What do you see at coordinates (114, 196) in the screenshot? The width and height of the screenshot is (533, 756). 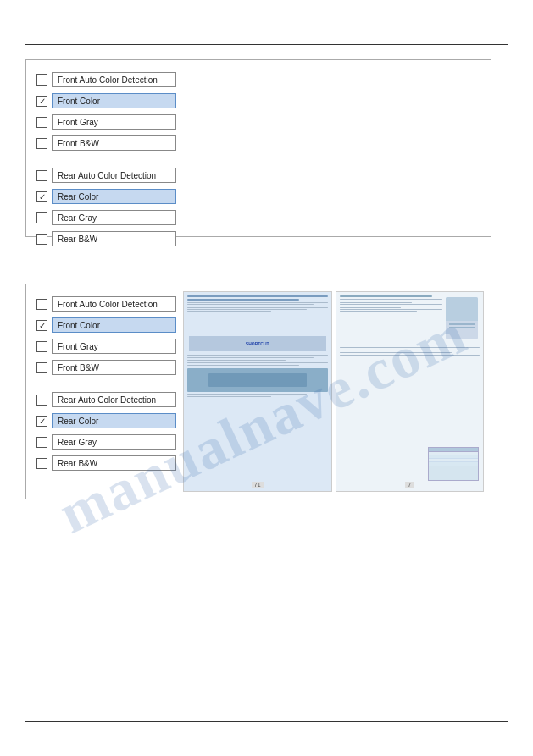 I see `label-rear-color-top: Rear Color` at bounding box center [114, 196].